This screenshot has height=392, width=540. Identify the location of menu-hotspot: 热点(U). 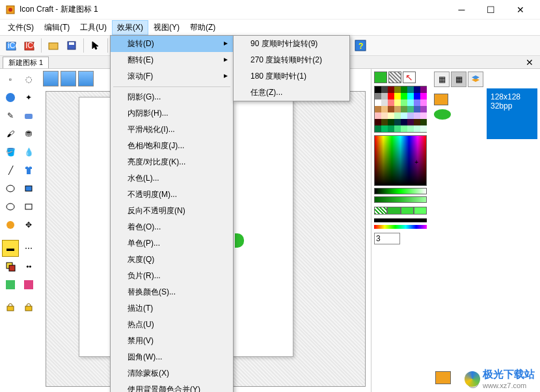
(172, 325).